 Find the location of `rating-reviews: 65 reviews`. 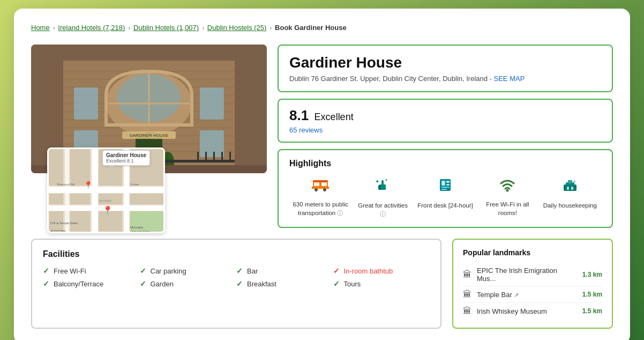

rating-reviews: 65 reviews is located at coordinates (445, 130).